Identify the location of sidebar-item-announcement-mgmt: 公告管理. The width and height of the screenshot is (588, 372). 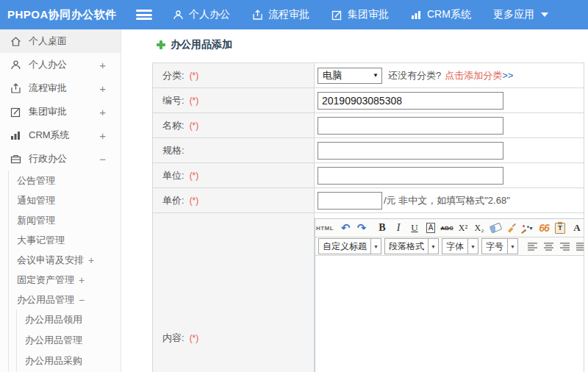
(65, 181).